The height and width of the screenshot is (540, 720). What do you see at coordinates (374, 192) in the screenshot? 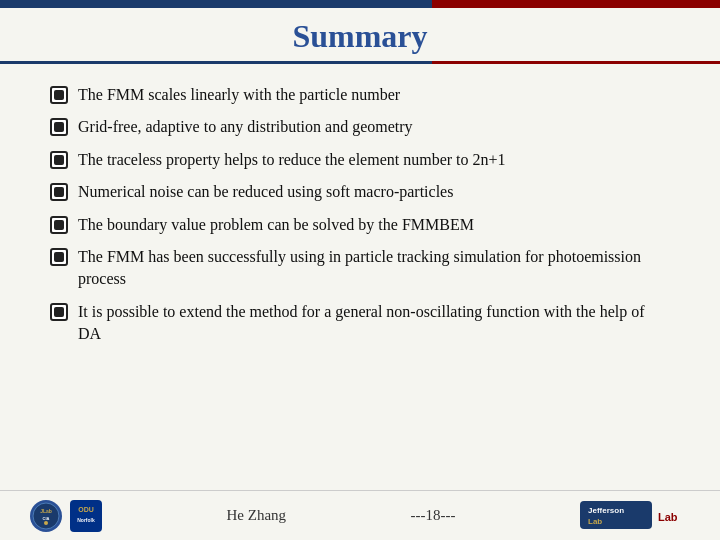
I see `bullet-text: Numerical noise can be reduced using sof…` at bounding box center [374, 192].